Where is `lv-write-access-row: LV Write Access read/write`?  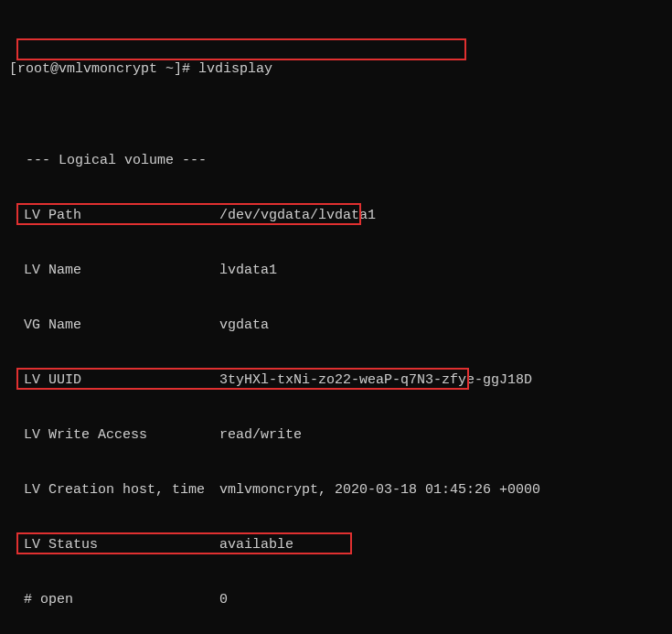 lv-write-access-row: LV Write Access read/write is located at coordinates (336, 435).